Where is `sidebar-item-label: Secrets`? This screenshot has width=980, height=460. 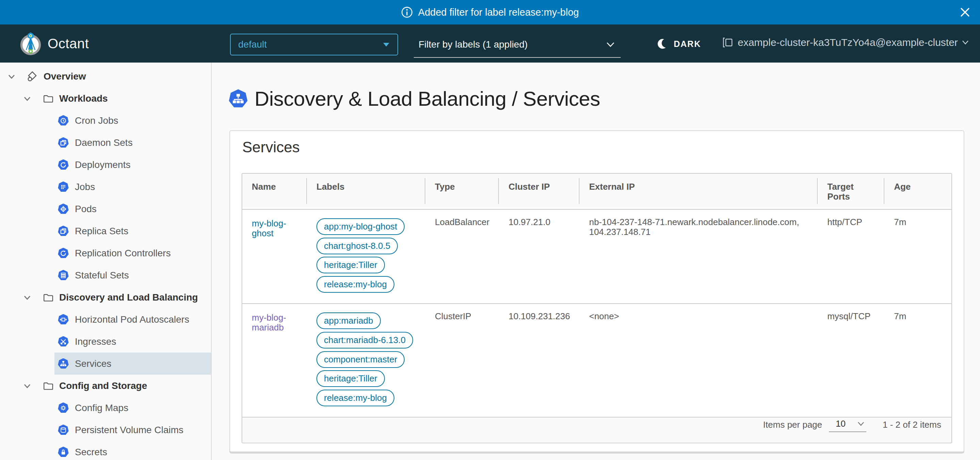 sidebar-item-label: Secrets is located at coordinates (91, 452).